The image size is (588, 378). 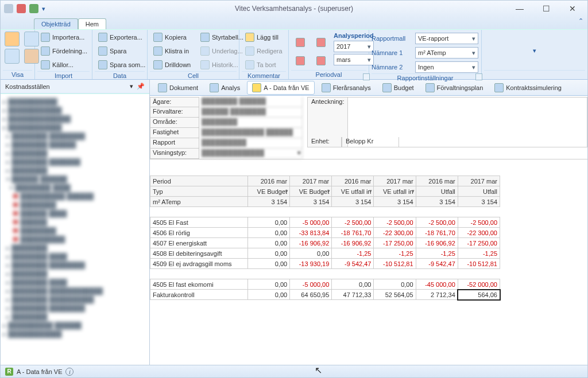 I want to click on month-select: mars▾, so click(x=354, y=60).